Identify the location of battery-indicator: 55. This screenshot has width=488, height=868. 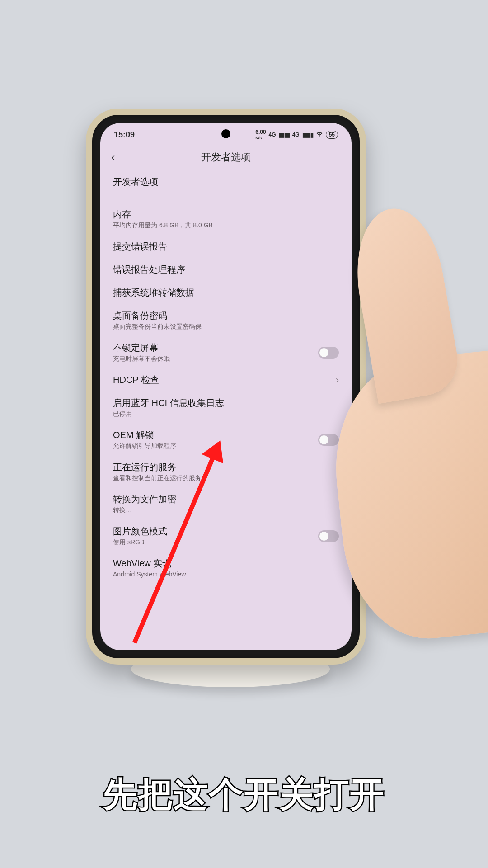
(332, 135).